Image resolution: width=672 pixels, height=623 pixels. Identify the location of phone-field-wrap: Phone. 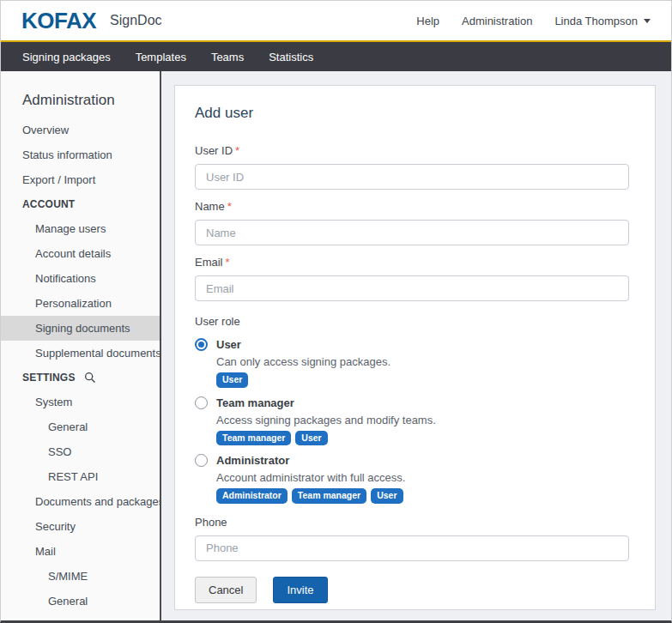
(412, 539).